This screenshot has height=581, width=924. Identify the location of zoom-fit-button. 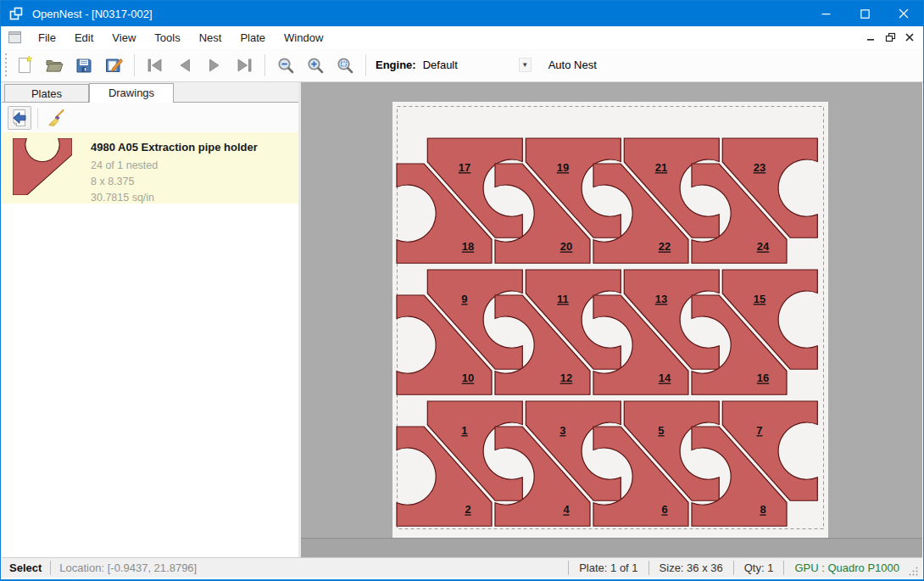
(345, 65).